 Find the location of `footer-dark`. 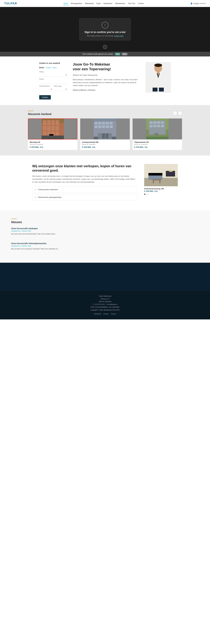

footer-dark is located at coordinates (105, 277).